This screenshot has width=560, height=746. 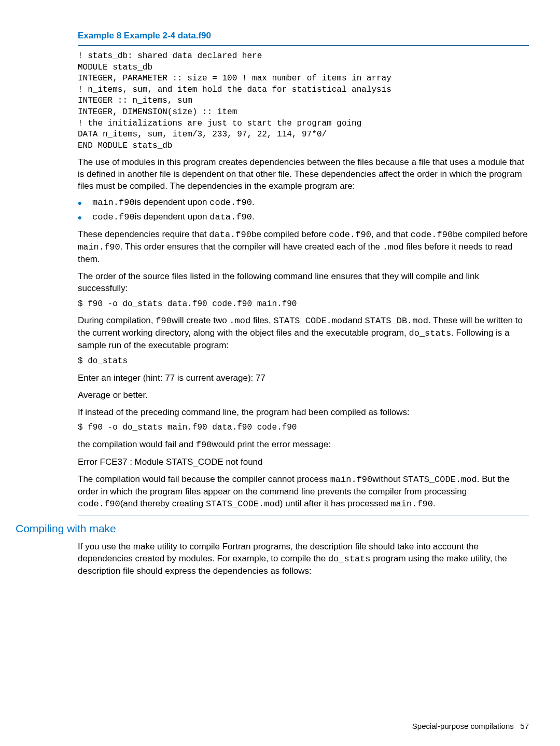 What do you see at coordinates (388, 479) in the screenshot?
I see `text-inline: without` at bounding box center [388, 479].